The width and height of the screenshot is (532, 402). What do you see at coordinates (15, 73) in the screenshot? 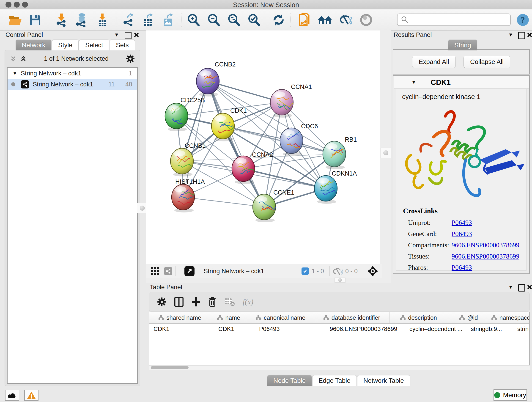
I see `collection-expand-icon: ▼` at bounding box center [15, 73].